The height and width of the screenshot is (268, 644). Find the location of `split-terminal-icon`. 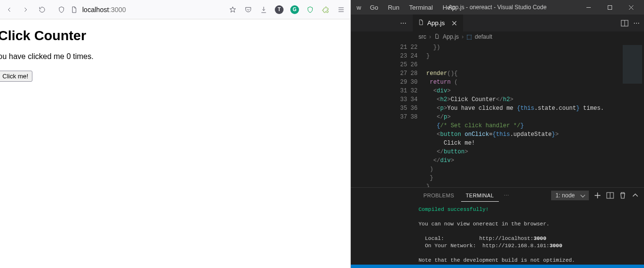

split-terminal-icon is located at coordinates (610, 195).